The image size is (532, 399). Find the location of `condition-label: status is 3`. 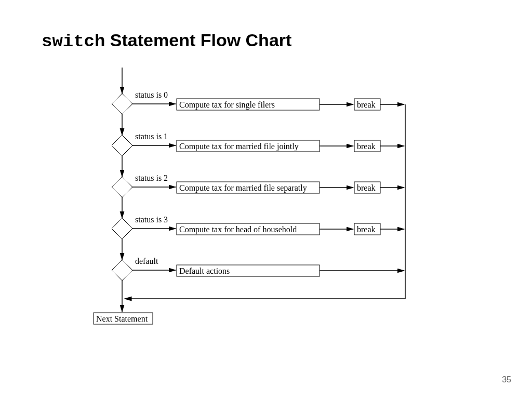

condition-label: status is 3 is located at coordinates (152, 219).